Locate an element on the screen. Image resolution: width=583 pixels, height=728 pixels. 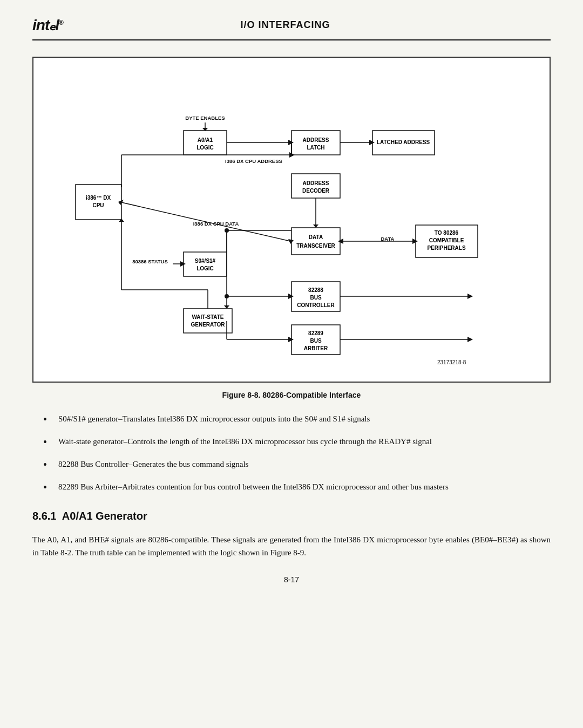
svg-text: 82288 is located at coordinates (316, 290).